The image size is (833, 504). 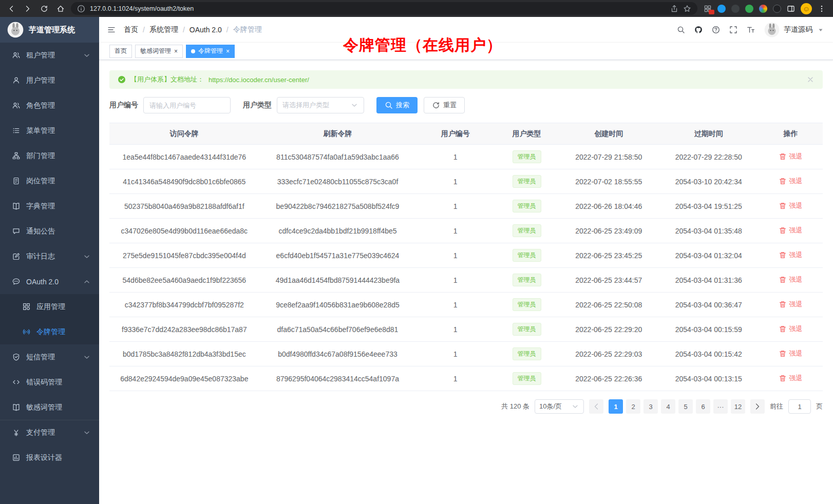 What do you see at coordinates (794, 30) in the screenshot?
I see `user-menu: 芋道源码` at bounding box center [794, 30].